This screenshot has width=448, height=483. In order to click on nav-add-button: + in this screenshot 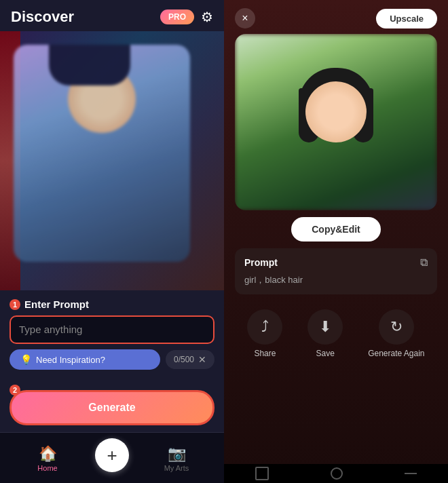, I will do `click(112, 455)`.